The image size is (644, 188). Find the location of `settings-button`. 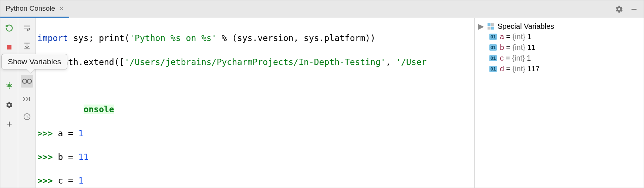

settings-button is located at coordinates (9, 105).